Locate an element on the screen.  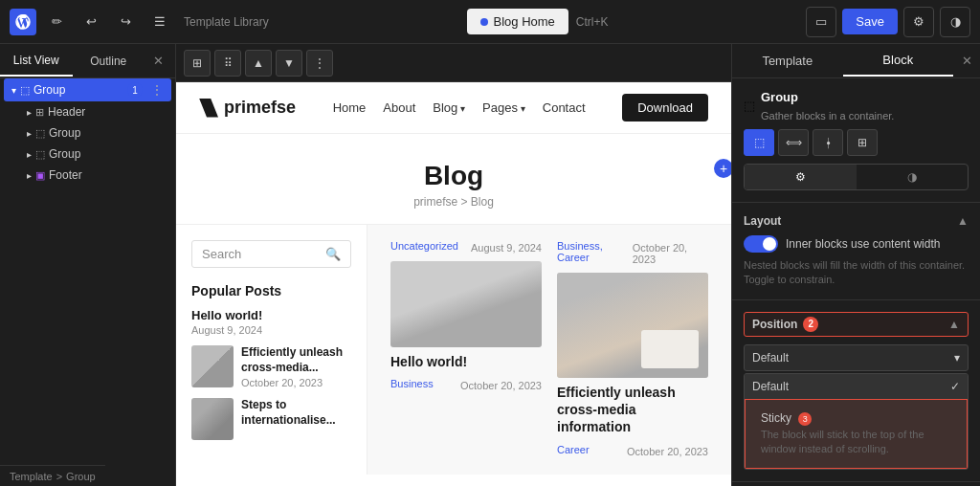
right-panel-tabs: Template Block ✕ is located at coordinates (856, 61).